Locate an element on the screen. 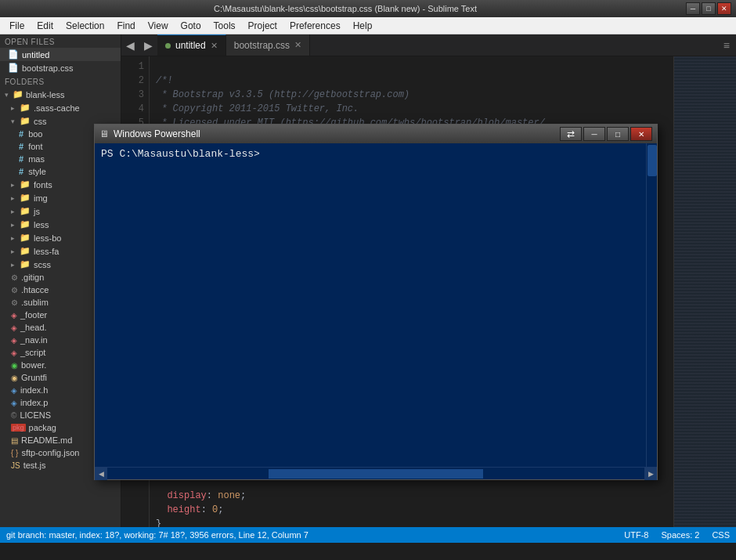  ps-title-text: Windows Powershell is located at coordinates (334, 134).